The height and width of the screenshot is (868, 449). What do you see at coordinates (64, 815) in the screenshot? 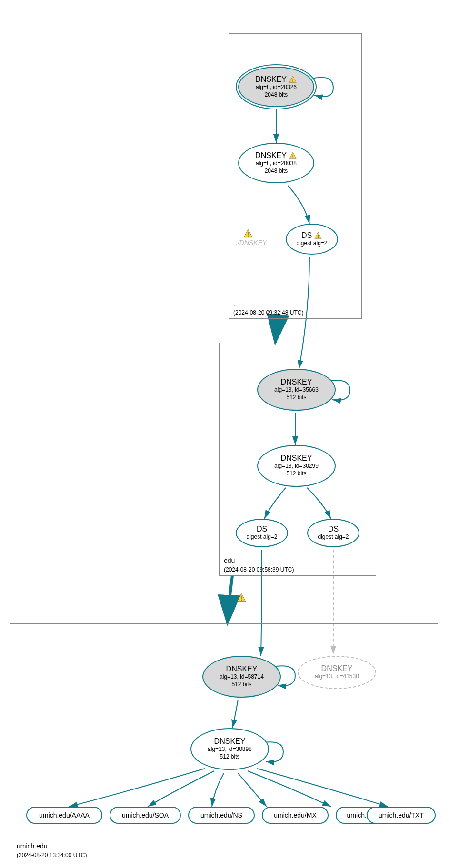
I see `record-aaaa: umich.edu/AAAA` at bounding box center [64, 815].